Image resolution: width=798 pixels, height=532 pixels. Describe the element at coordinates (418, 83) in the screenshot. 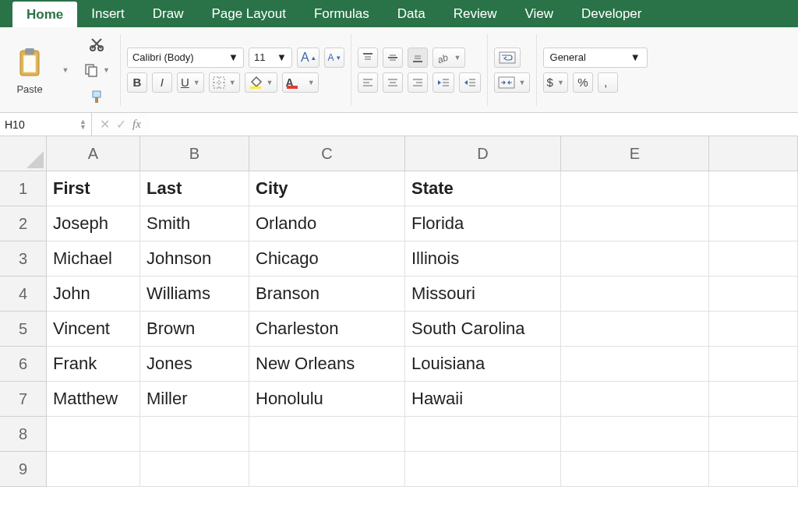

I see `align-right-button` at that location.